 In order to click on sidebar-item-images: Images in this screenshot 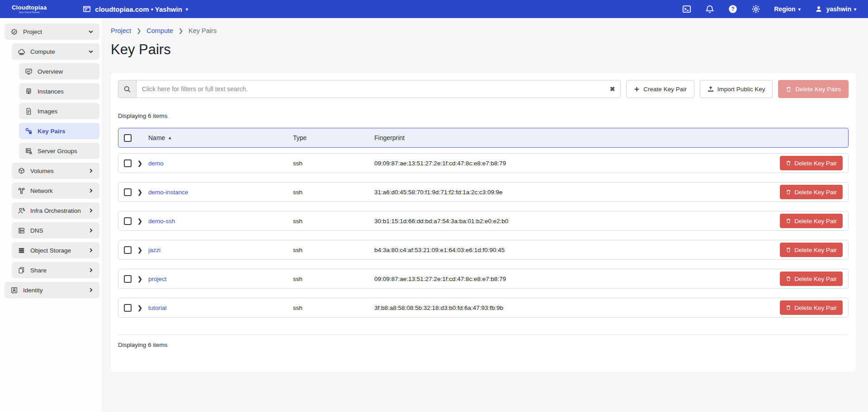, I will do `click(59, 111)`.